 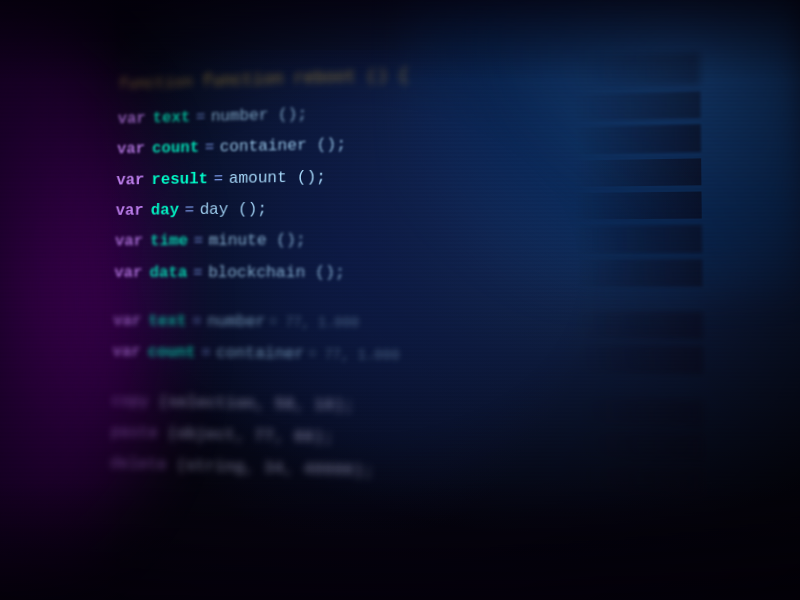 What do you see at coordinates (201, 118) in the screenshot?
I see `op-equals: =` at bounding box center [201, 118].